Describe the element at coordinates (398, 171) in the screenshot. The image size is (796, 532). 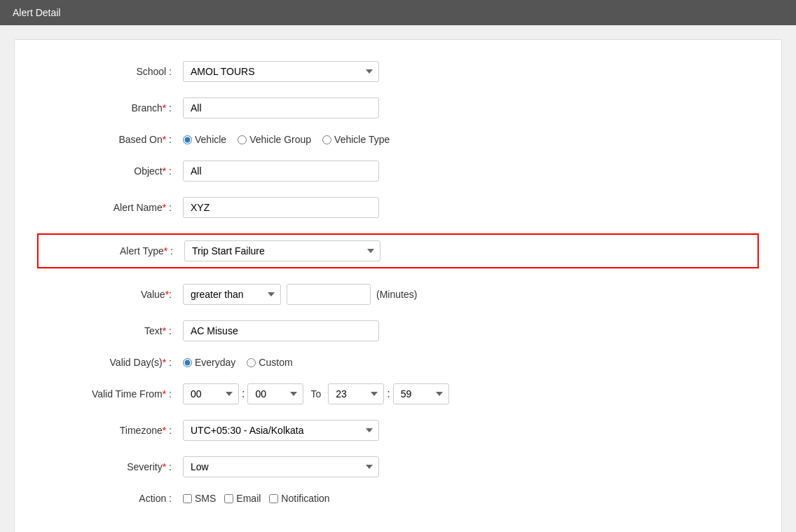
I see `object-row: Object* :` at that location.